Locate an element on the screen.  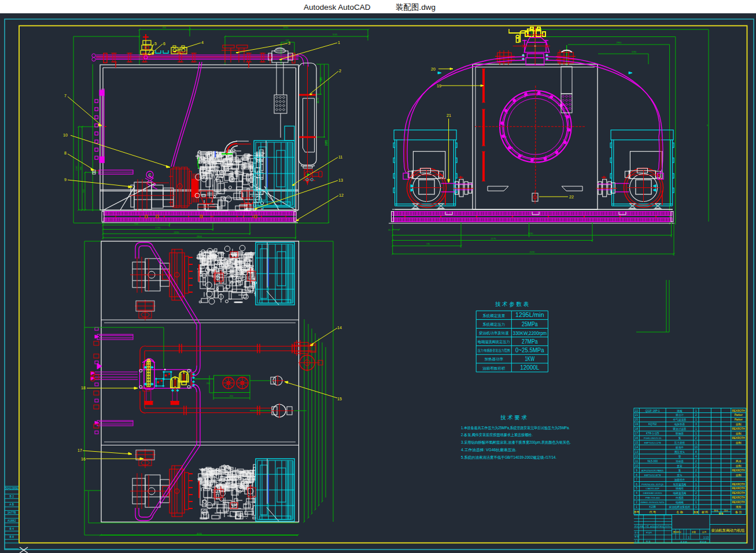
svg-text: 油箱组件 is located at coordinates (680, 480).